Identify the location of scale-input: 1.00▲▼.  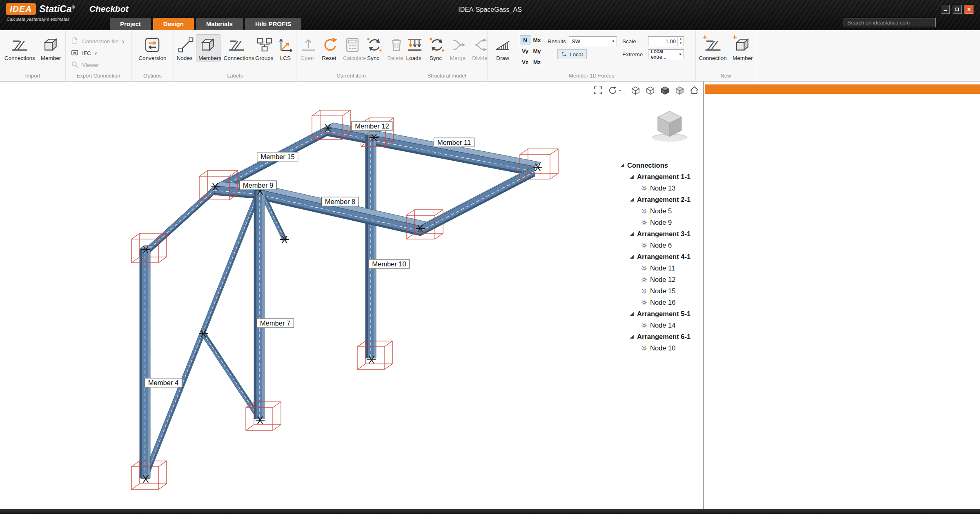
(666, 41).